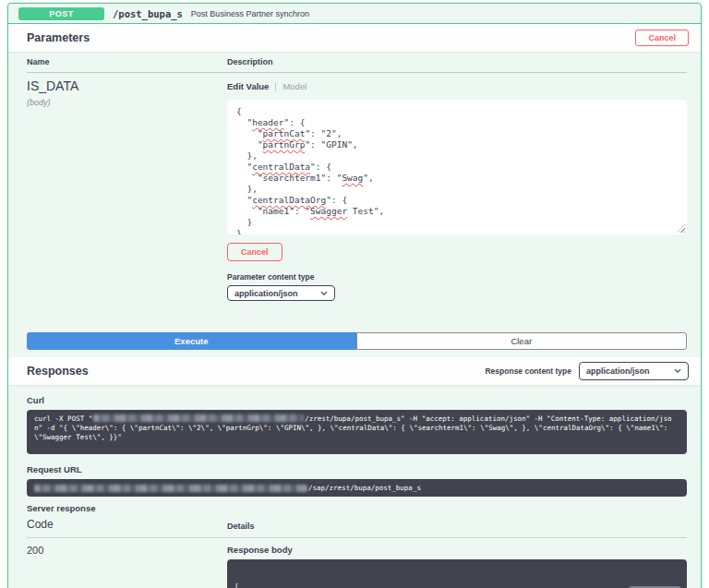 The height and width of the screenshot is (588, 709). I want to click on response-body-text: [ "Message successfully transferred to A…, so click(457, 585).